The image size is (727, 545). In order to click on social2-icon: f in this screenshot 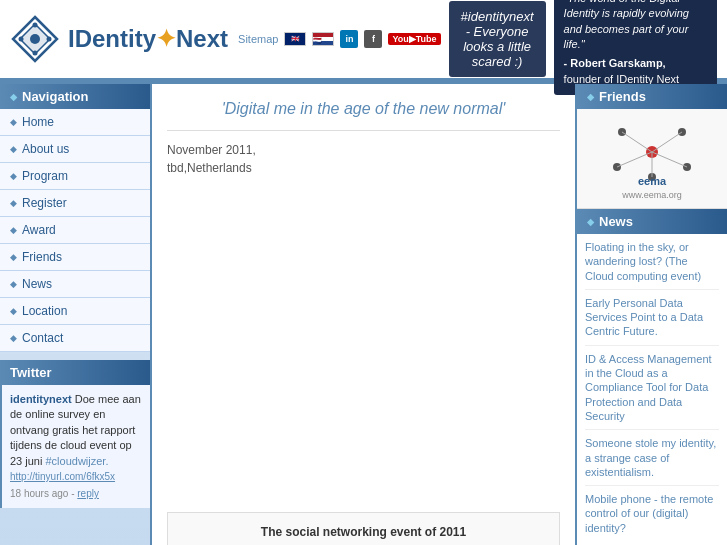, I will do `click(373, 39)`.